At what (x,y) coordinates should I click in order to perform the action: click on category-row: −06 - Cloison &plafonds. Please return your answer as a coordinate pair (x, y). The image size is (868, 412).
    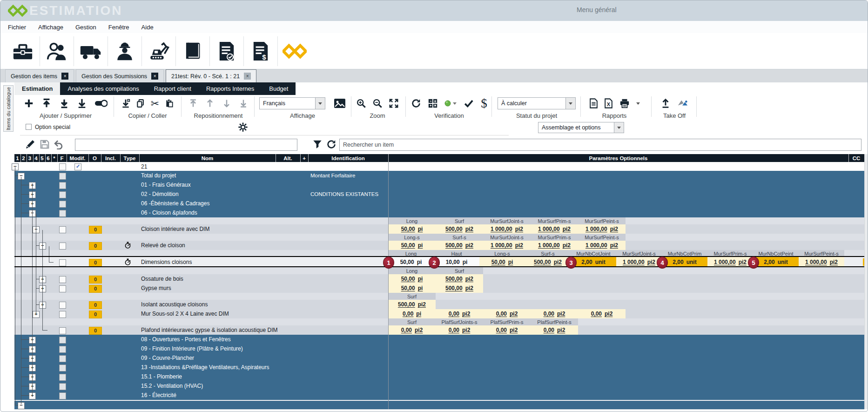
    Looking at the image, I should click on (439, 213).